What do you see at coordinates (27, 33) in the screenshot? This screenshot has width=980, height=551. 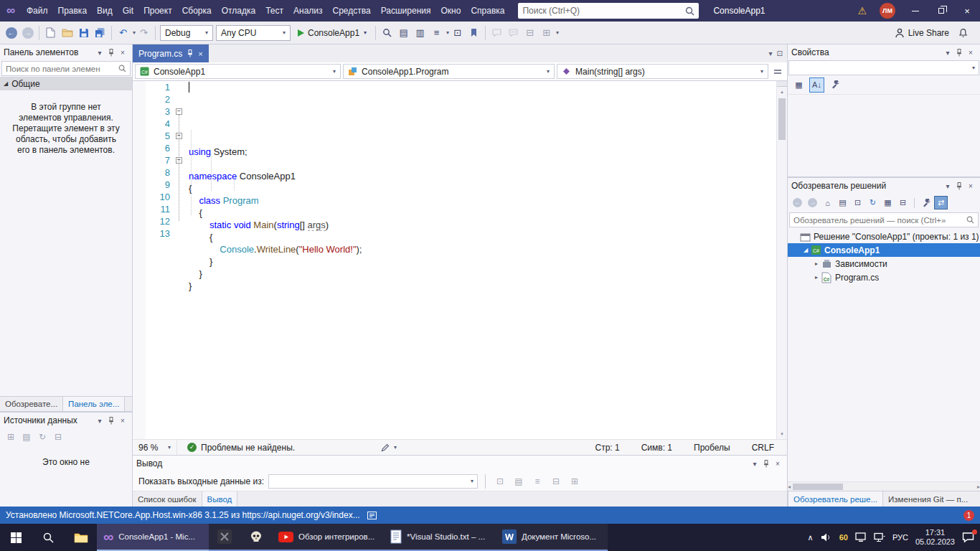 I see `navigate-forward-icon: →` at bounding box center [27, 33].